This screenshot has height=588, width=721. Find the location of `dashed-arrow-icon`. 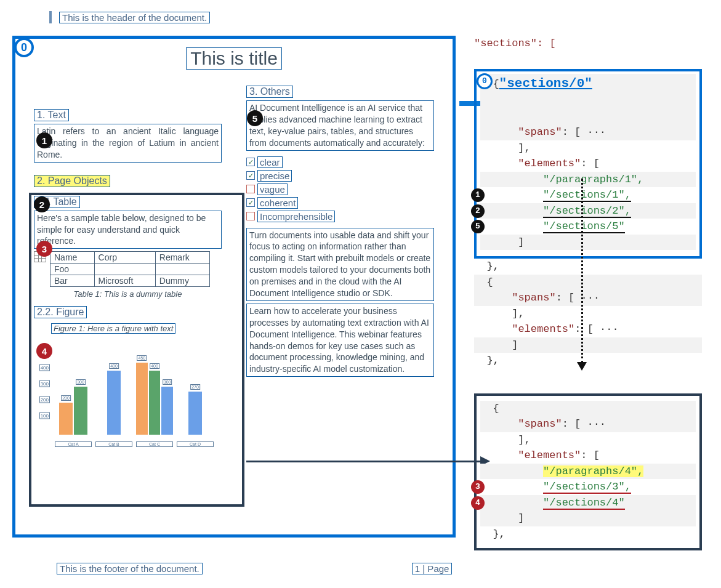

dashed-arrow-icon is located at coordinates (582, 271).